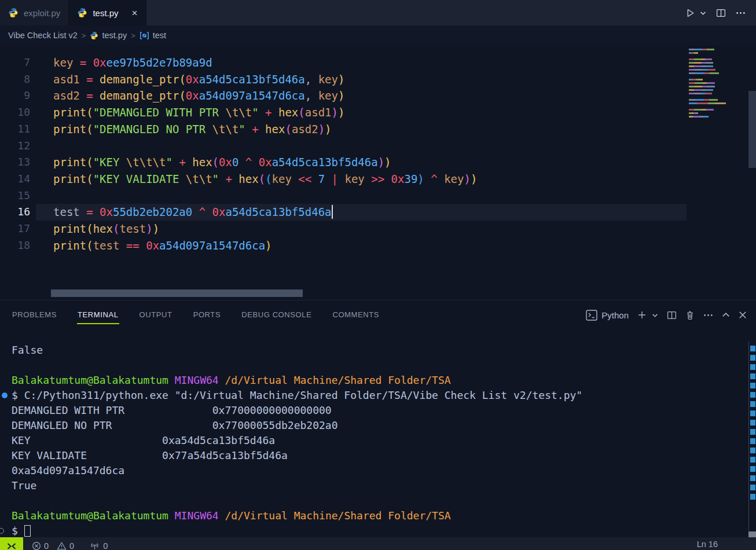  What do you see at coordinates (35, 13) in the screenshot?
I see `tab-exploit.py: exploit.py` at bounding box center [35, 13].